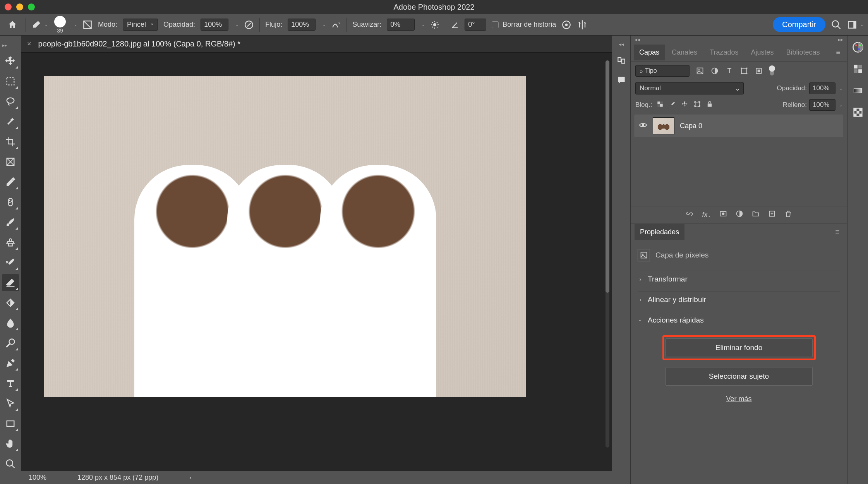 This screenshot has height=484, width=868. What do you see at coordinates (660, 232) in the screenshot?
I see `tab-properties: Propiedades` at bounding box center [660, 232].